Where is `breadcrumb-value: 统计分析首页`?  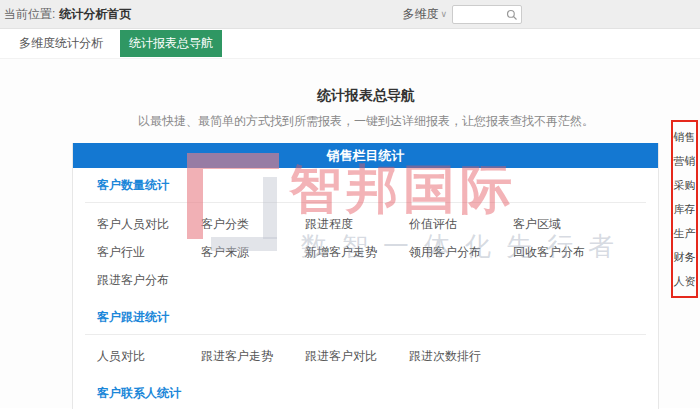
breadcrumb-value: 统计分析首页 is located at coordinates (95, 14).